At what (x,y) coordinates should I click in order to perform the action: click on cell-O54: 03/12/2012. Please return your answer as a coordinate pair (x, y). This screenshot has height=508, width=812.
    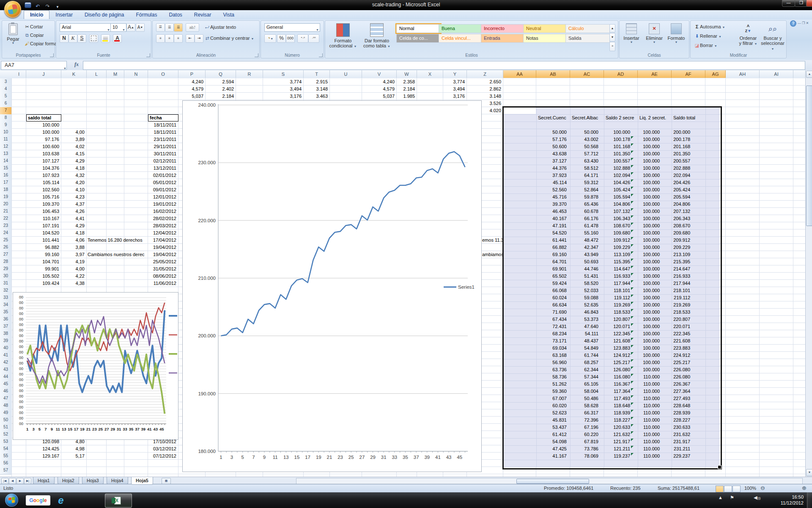
    Looking at the image, I should click on (162, 449).